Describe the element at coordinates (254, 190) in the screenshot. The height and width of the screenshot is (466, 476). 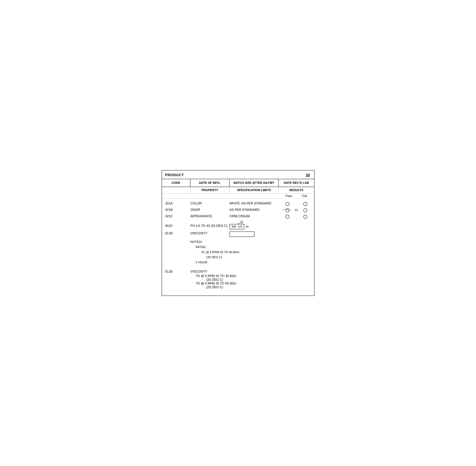
I see `subheader-spec-limits: SPECIFICATION LIMITS` at that location.